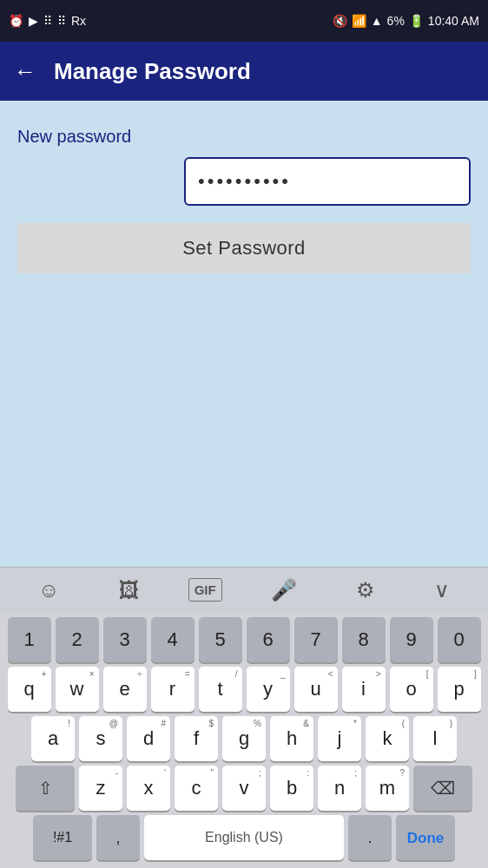  I want to click on key-s: @s, so click(101, 739).